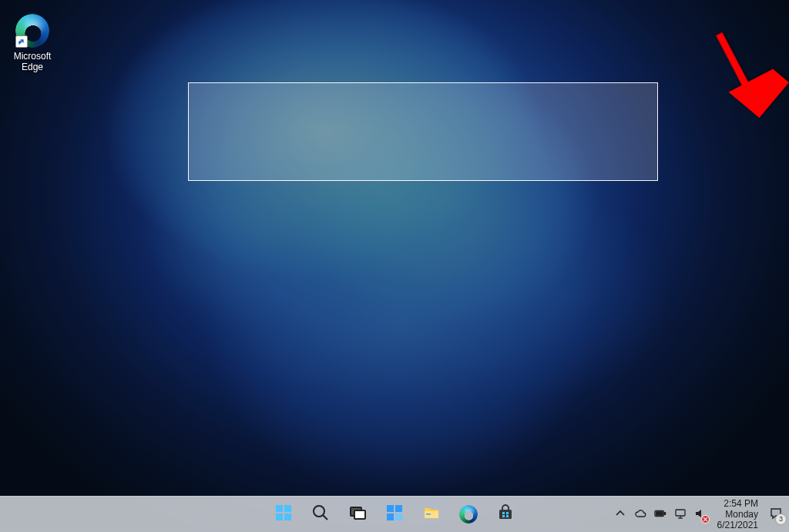  Describe the element at coordinates (394, 514) in the screenshot. I see `widgets-button` at that location.